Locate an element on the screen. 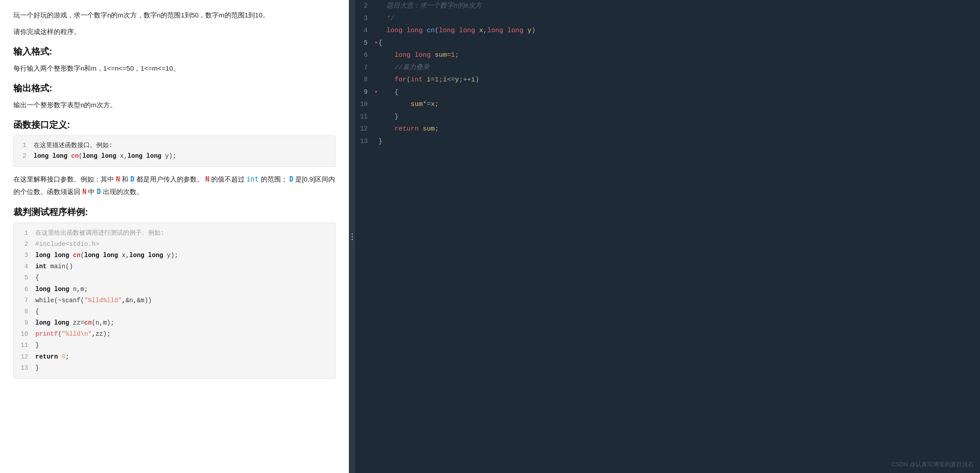 The width and height of the screenshot is (980, 473). sample-line-11: 11 } is located at coordinates (174, 345).